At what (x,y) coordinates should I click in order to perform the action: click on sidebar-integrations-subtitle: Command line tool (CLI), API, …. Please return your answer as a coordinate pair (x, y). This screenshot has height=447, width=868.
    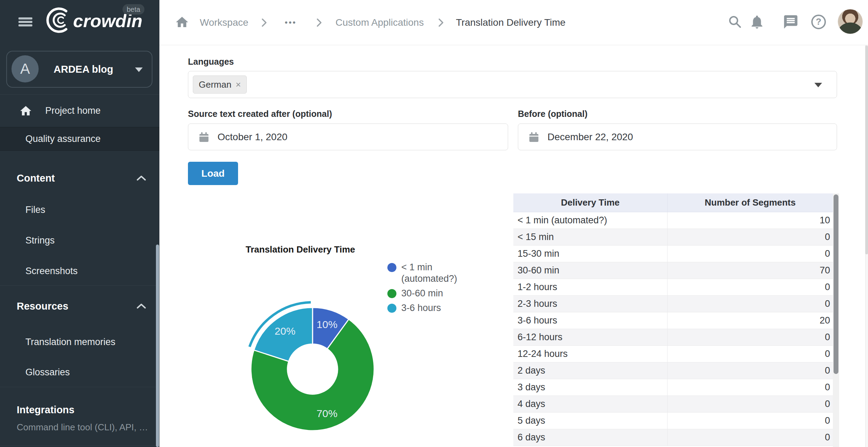
    Looking at the image, I should click on (80, 427).